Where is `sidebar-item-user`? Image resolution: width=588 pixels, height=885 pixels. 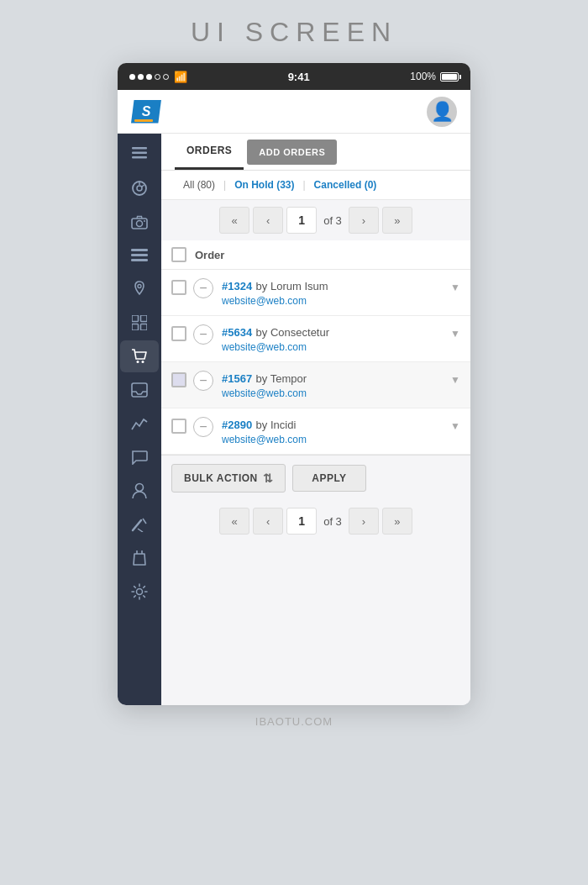 sidebar-item-user is located at coordinates (139, 491).